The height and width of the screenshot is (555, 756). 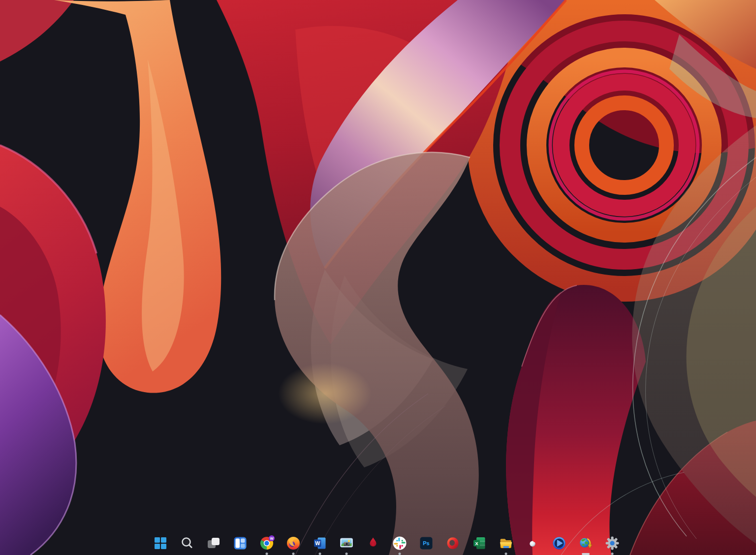 I want to click on excel-icon: X, so click(x=479, y=543).